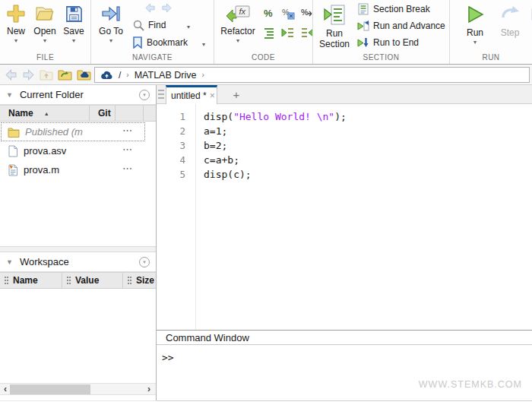 This screenshot has height=405, width=532. Describe the element at coordinates (103, 113) in the screenshot. I see `column-header-git: Git` at that location.